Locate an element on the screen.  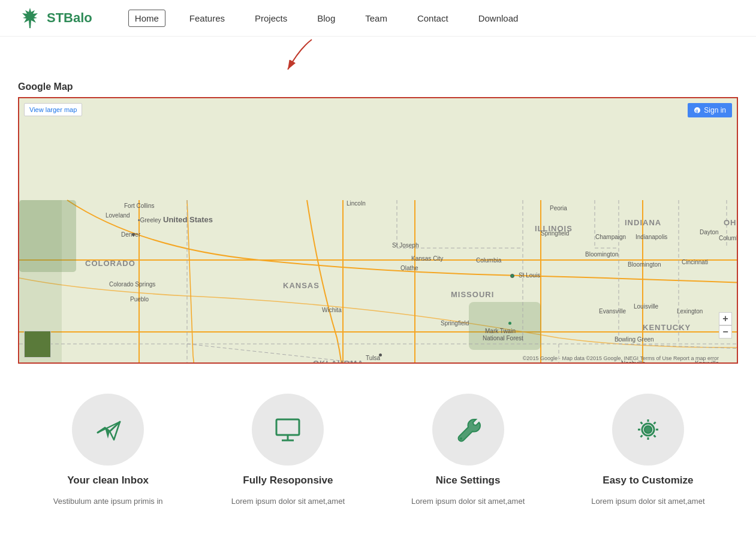
map-state-mo: MISSOURI is located at coordinates (472, 295).